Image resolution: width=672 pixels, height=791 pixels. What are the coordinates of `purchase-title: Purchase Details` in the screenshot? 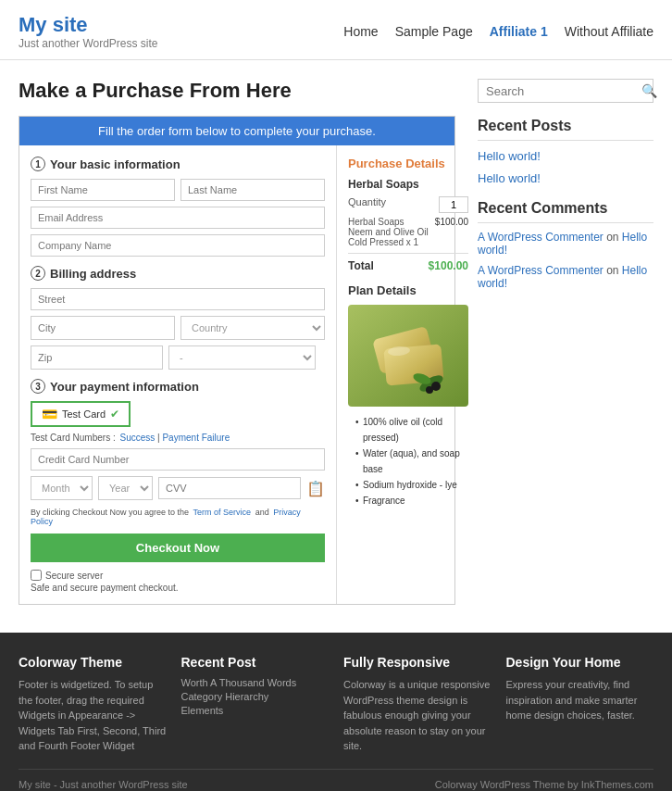 It's located at (408, 163).